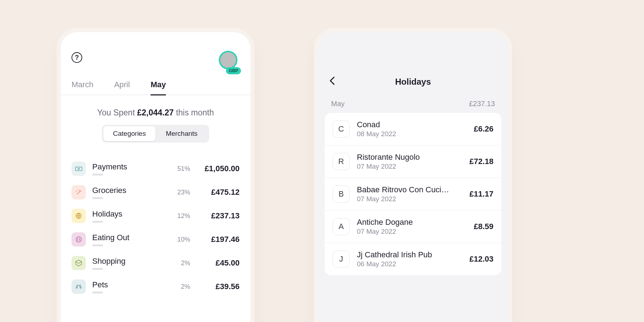 The height and width of the screenshot is (322, 644). Describe the element at coordinates (156, 239) in the screenshot. I see `category-row-eating-out: Eating Out 10% £197.46` at that location.